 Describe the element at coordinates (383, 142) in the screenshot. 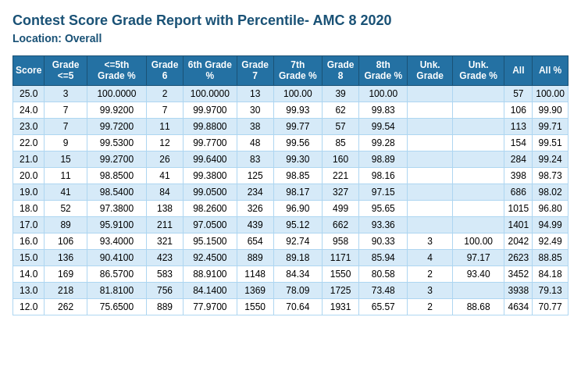

I see `table-cell: 99.28` at that location.